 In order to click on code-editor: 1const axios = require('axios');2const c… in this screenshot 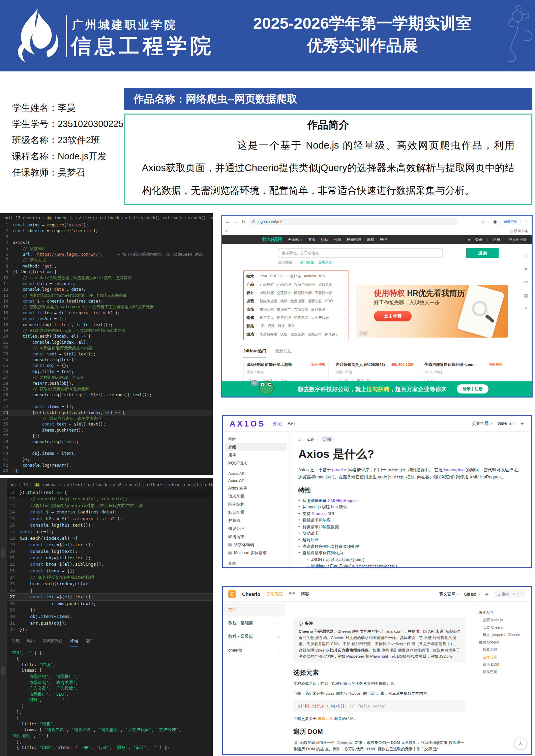, I will do `click(107, 348)`.